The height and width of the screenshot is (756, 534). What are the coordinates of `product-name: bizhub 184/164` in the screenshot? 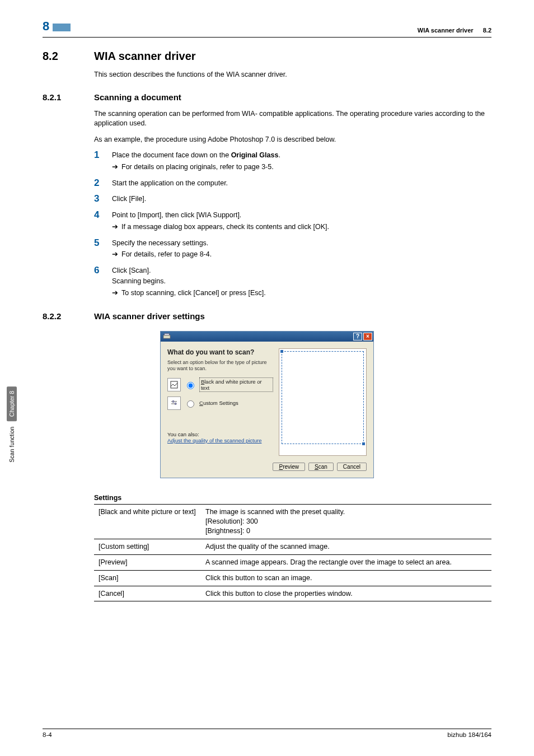 It's located at (469, 735).